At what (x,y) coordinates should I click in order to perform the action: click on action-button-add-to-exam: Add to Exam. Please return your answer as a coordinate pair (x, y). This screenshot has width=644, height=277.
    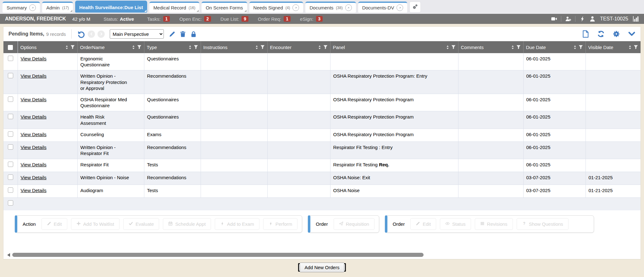
    Looking at the image, I should click on (237, 224).